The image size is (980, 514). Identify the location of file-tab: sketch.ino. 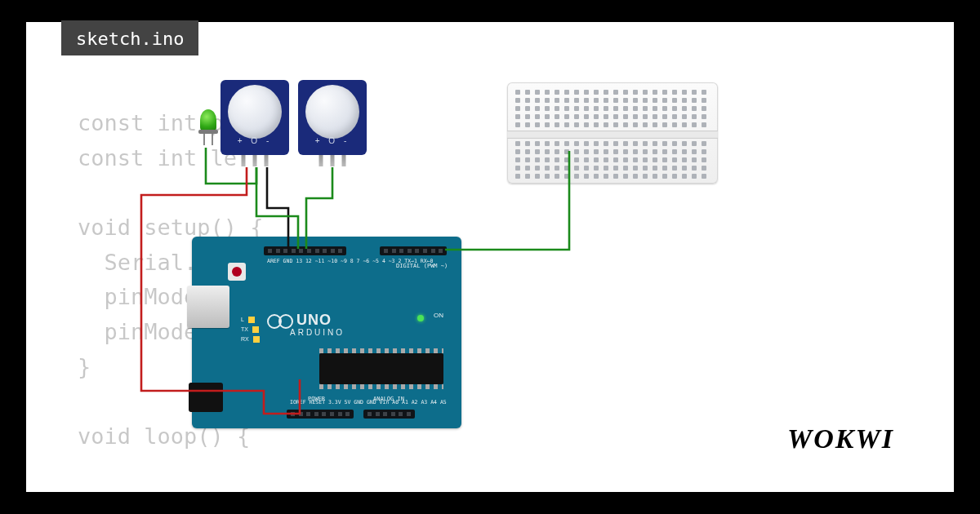
(130, 38).